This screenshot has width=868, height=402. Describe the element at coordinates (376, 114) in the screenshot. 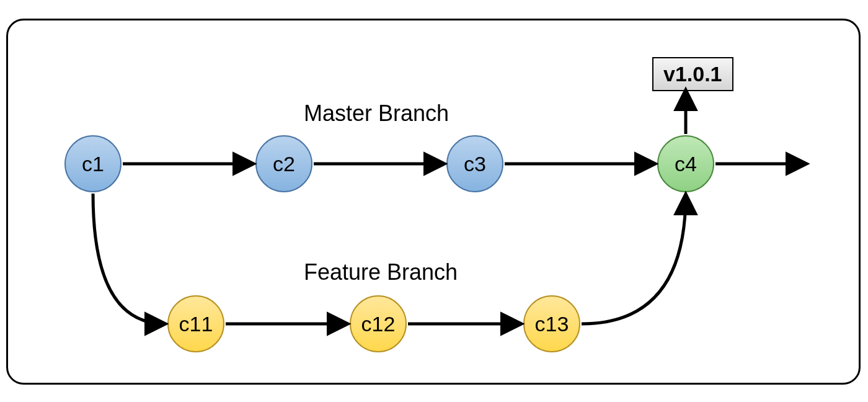

I see `master-branch-label: Master Branch` at that location.